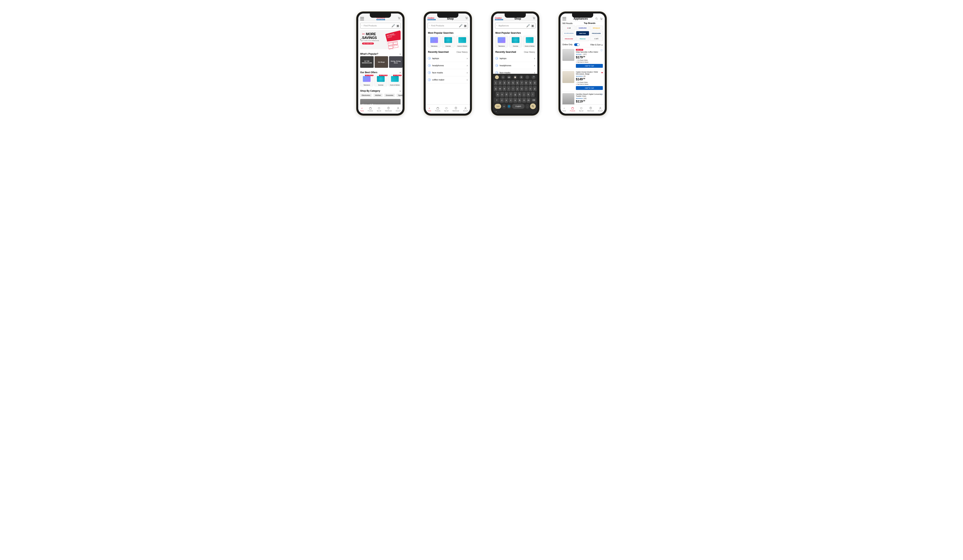  What do you see at coordinates (432, 18) in the screenshot?
I see `brand-logo: Costco WHOLESALE` at bounding box center [432, 18].